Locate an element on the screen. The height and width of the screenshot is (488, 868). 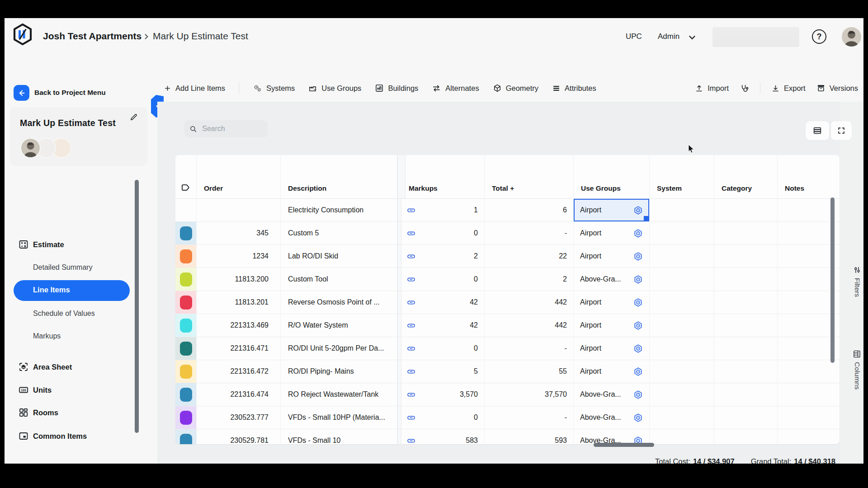
buildings-button: Buildings is located at coordinates (396, 88).